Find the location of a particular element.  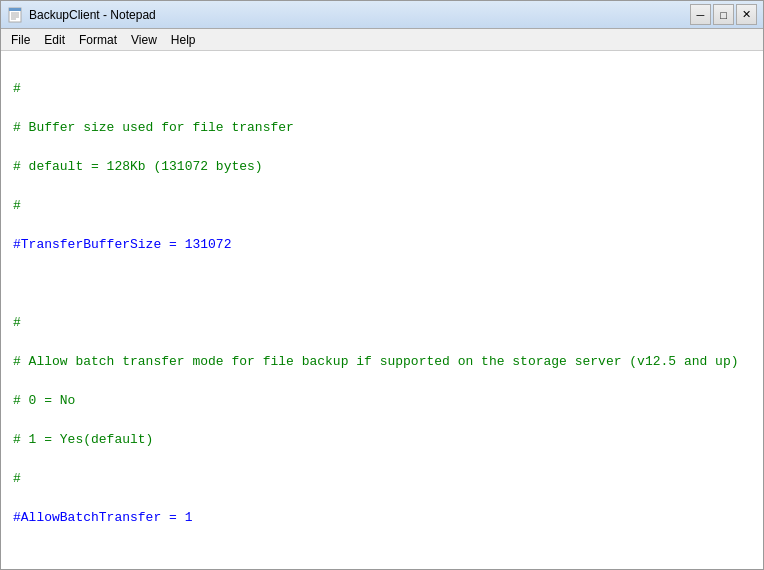

close-button: ✕ is located at coordinates (746, 14).